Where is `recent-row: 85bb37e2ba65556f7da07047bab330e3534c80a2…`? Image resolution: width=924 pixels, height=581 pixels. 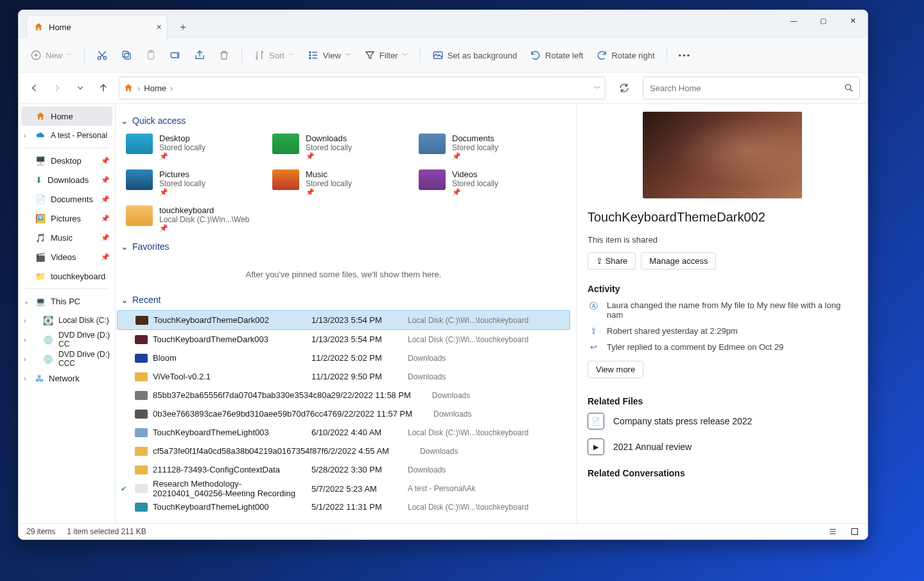
recent-row: 85bb37e2ba65556f7da07047bab330e3534c80a2… is located at coordinates (344, 395).